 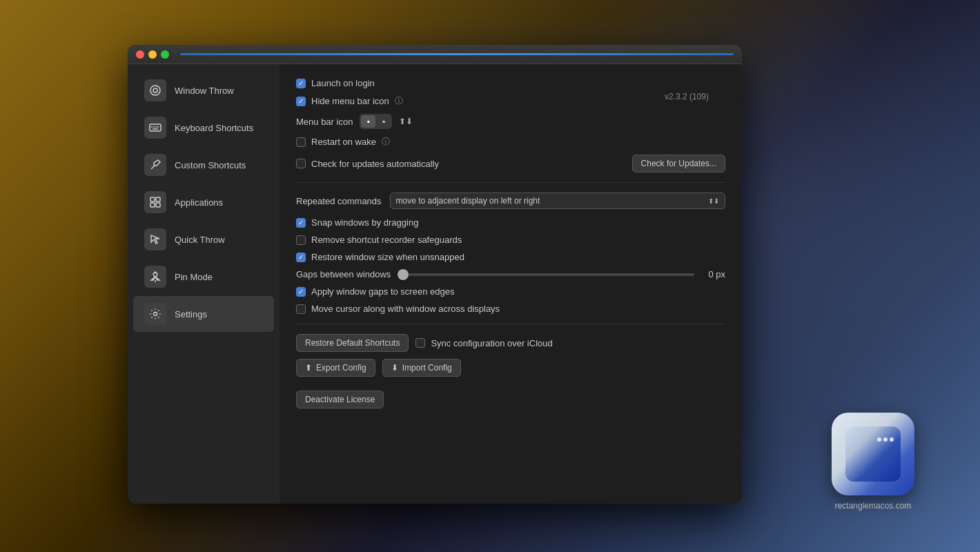 I want to click on restore-window-size-label: Restore window size when unsnapped, so click(x=388, y=257).